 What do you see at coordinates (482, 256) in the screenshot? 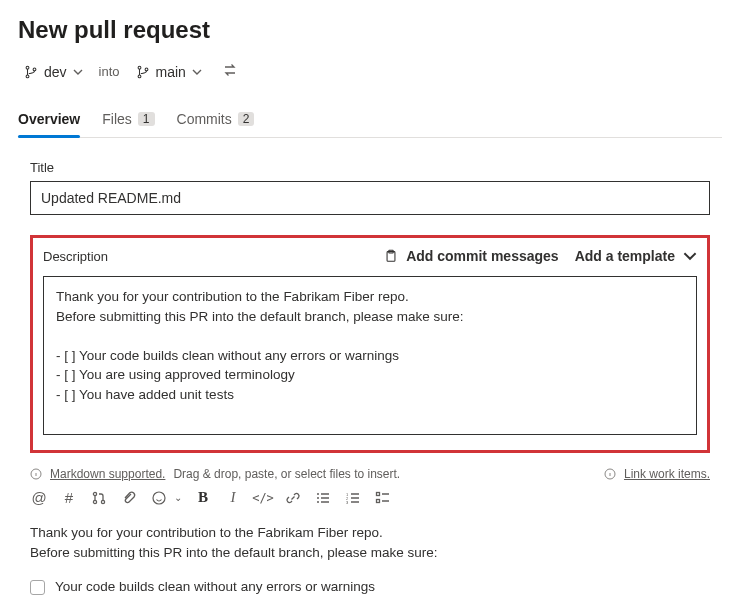
I see `button-label: Add commit messages` at bounding box center [482, 256].